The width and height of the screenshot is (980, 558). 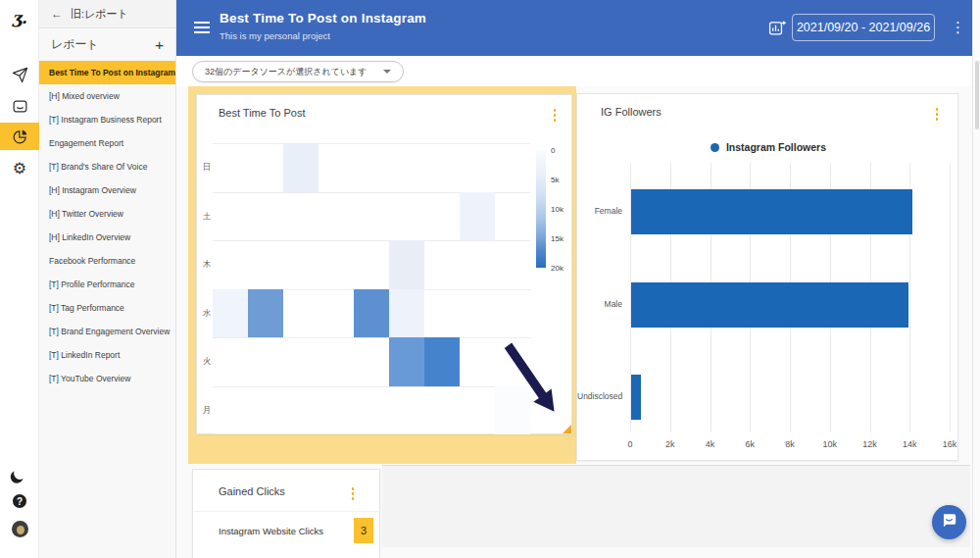 What do you see at coordinates (636, 397) in the screenshot?
I see `bar-undisclosed` at bounding box center [636, 397].